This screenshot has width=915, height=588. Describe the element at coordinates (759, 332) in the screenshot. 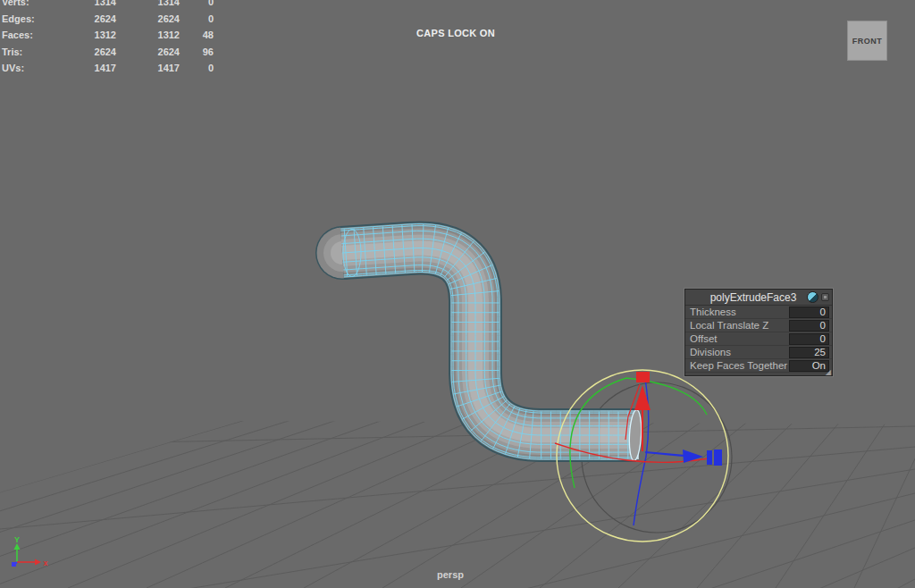

I see `poly-extrude-editor: polyExtrudeFace3 Thickness 0 Local Trans…` at that location.